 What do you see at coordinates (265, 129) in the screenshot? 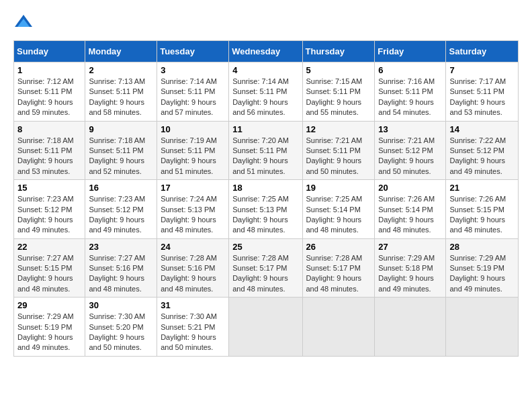
I see `day-number: 11` at bounding box center [265, 129].